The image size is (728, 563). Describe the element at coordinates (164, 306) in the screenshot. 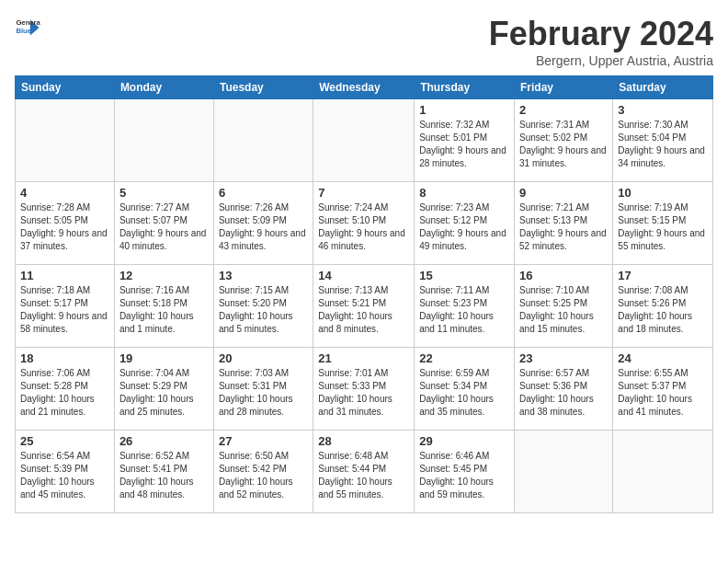

I see `calendar-cell: 12Sunrise: 7:16 AM Sunset: 5:18 PM Dayli…` at that location.